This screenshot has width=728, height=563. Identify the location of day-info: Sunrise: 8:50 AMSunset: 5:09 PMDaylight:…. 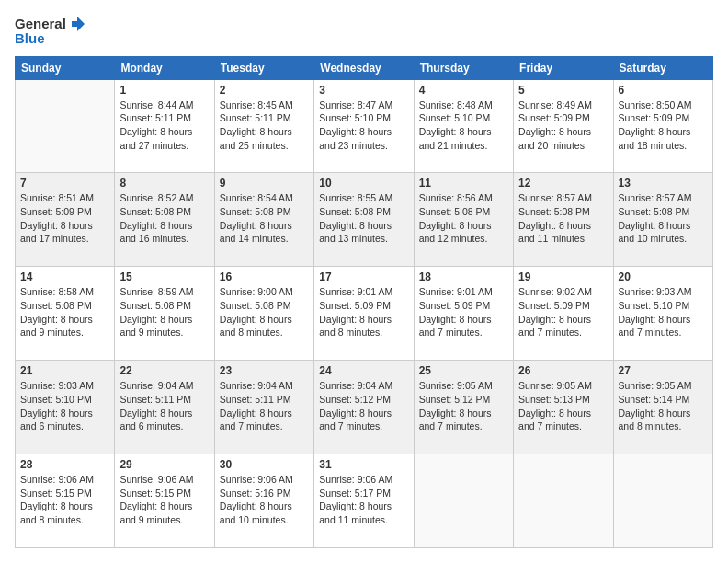
(664, 125).